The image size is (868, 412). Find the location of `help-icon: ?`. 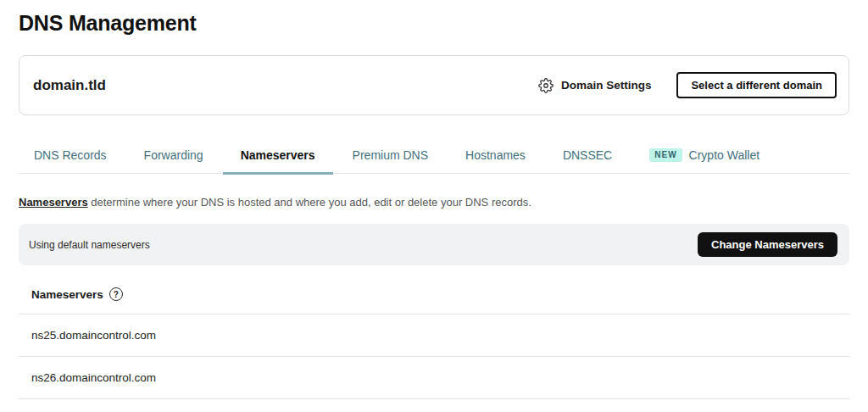

help-icon: ? is located at coordinates (116, 294).